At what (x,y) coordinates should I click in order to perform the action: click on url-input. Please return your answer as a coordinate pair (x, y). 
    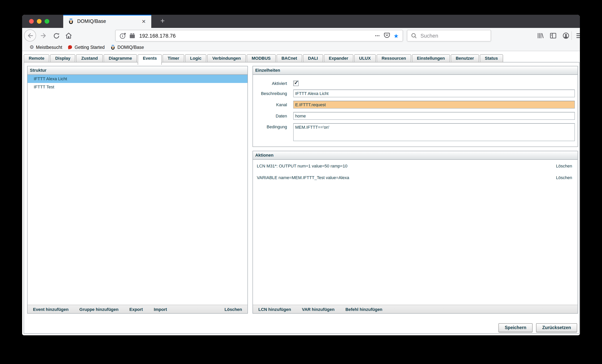
    Looking at the image, I should click on (257, 36).